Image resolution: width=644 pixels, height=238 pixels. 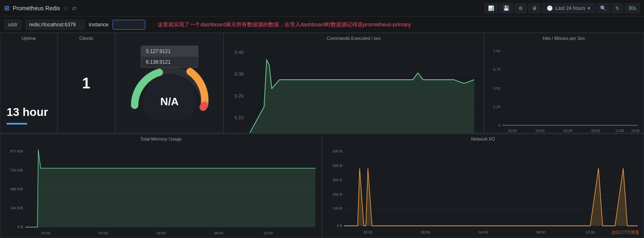 What do you see at coordinates (170, 51) in the screenshot?
I see `dropdown-item-1: 5.127:9121` at bounding box center [170, 51].